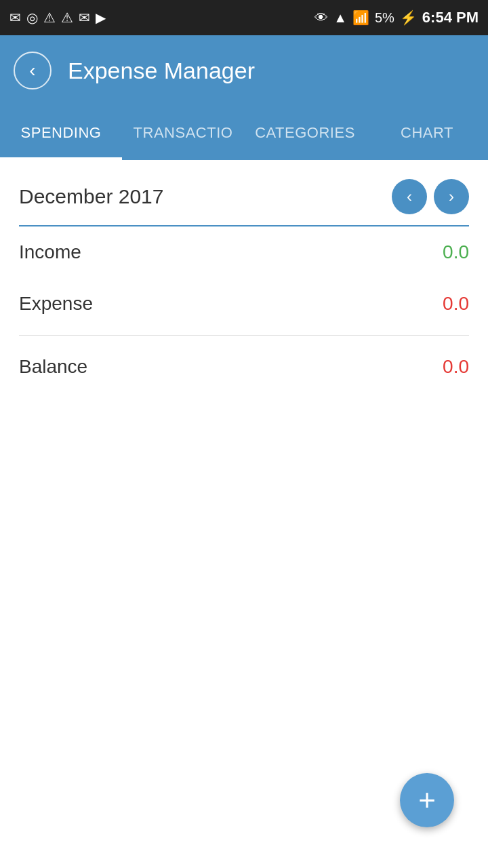 This screenshot has width=488, height=868. Describe the element at coordinates (244, 304) in the screenshot. I see `expense-row: Expense 0.0` at that location.